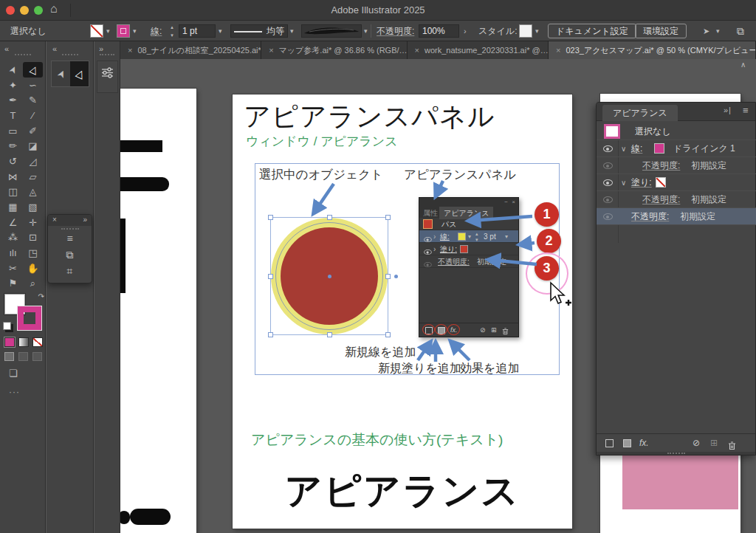  What do you see at coordinates (644, 443) in the screenshot?
I see `add-effect-fx-icon: fx.` at bounding box center [644, 443].